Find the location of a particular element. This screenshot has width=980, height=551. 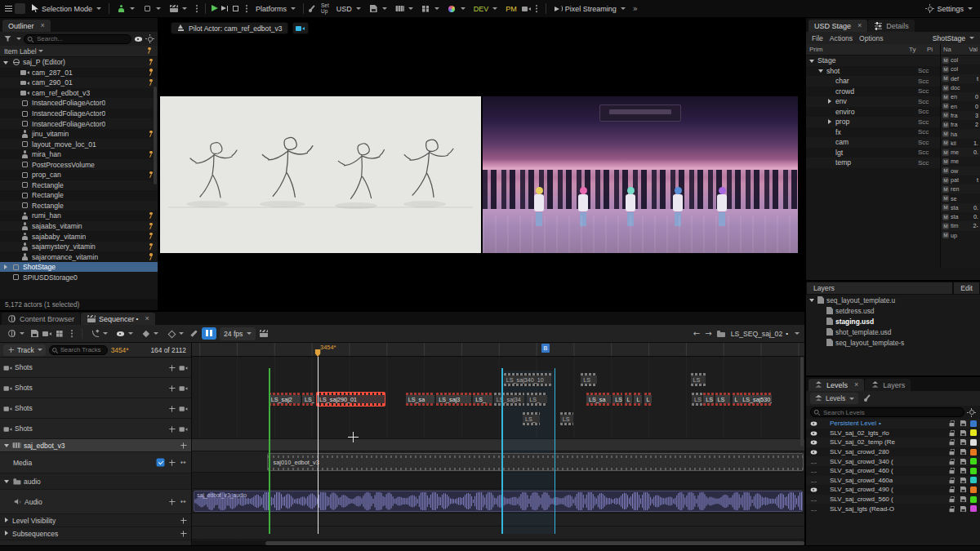

toolbar-expand-icon: » is located at coordinates (635, 8).